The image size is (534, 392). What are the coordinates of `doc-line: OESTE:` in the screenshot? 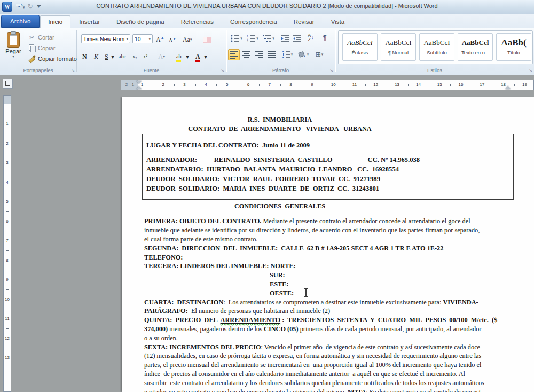 It's located at (328, 294).